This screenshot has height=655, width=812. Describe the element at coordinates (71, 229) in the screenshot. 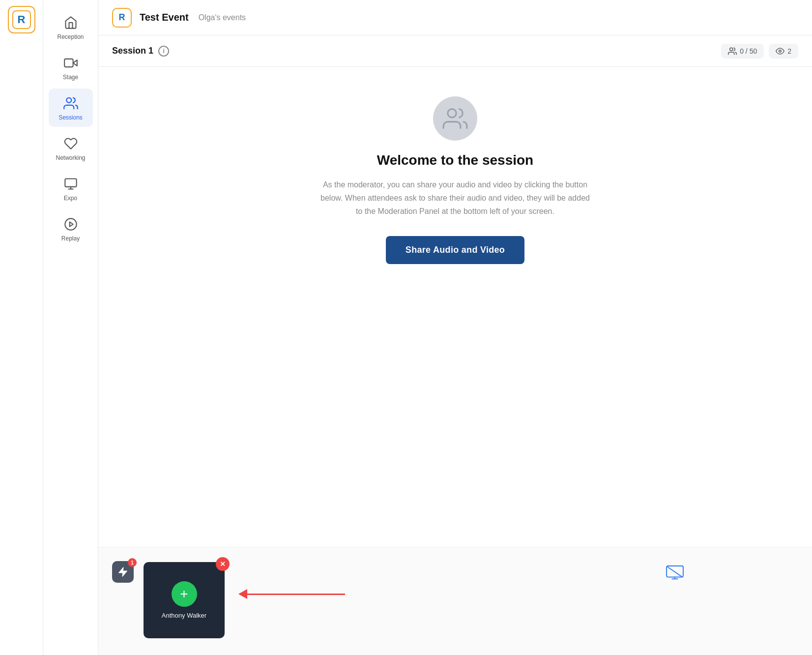

I see `sidebar-item-replay: Replay` at that location.